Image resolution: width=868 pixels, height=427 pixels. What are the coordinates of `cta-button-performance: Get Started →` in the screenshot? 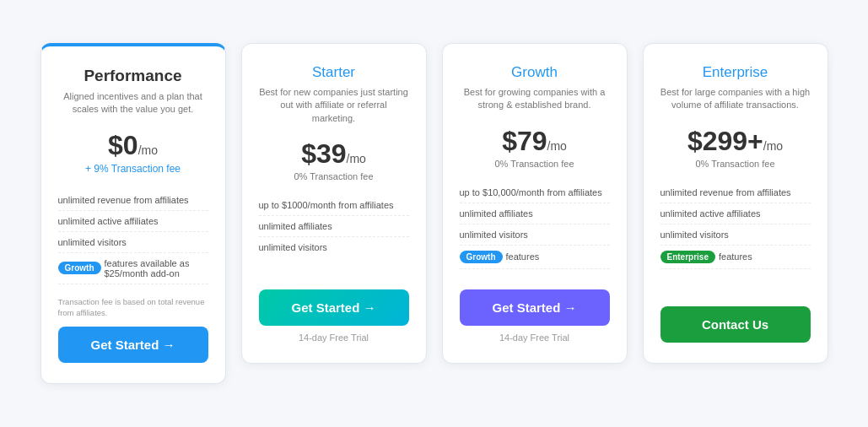 It's located at (133, 344).